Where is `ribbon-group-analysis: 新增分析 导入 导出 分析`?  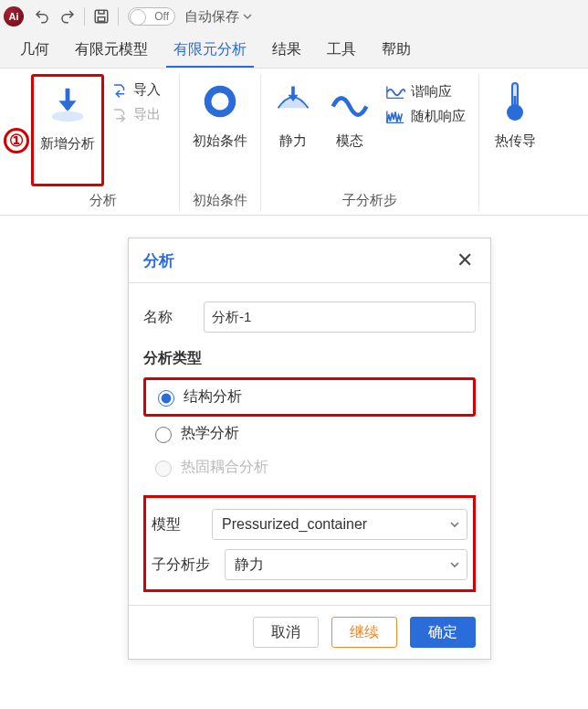
ribbon-group-analysis: 新增分析 导入 导出 分析 is located at coordinates (91, 143).